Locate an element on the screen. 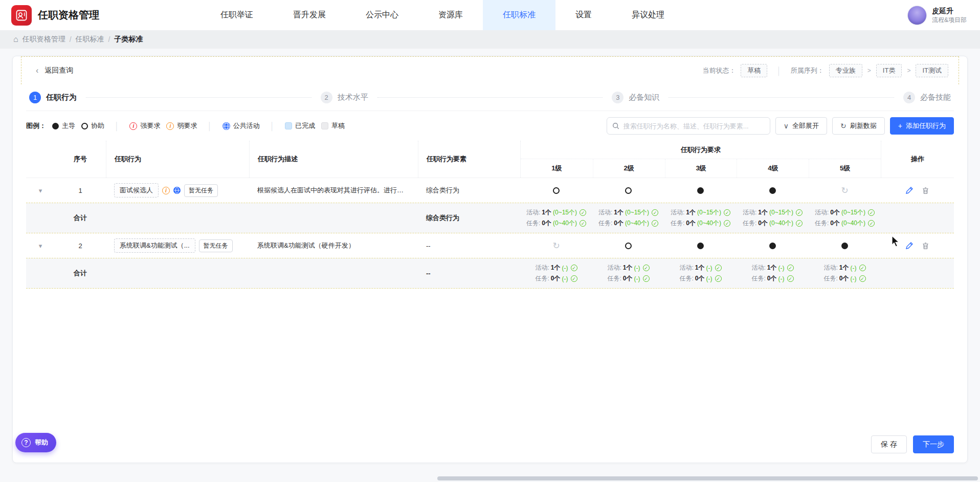 The height and width of the screenshot is (482, 980). step-number: 2 is located at coordinates (326, 97).